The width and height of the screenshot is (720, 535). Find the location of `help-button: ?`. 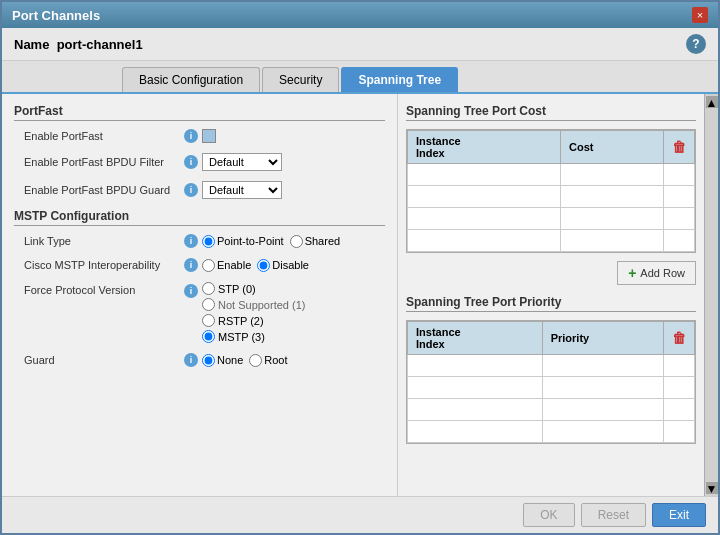

help-button: ? is located at coordinates (696, 44).